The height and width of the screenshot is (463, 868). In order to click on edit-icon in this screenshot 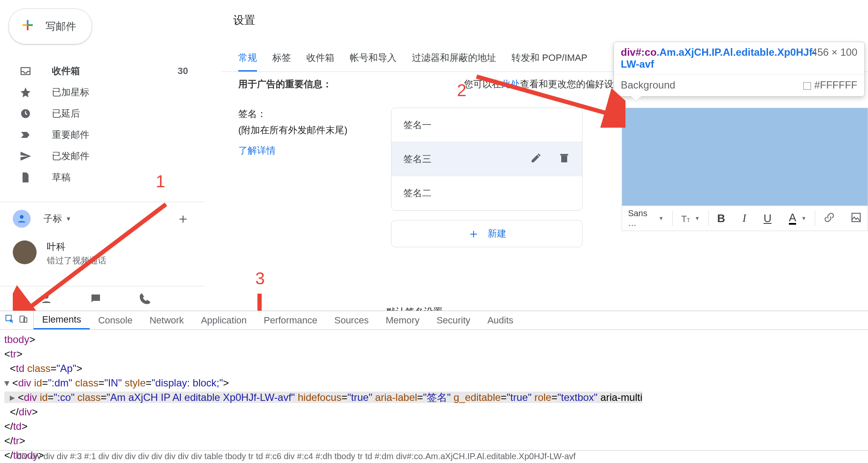, I will do `click(536, 159)`.